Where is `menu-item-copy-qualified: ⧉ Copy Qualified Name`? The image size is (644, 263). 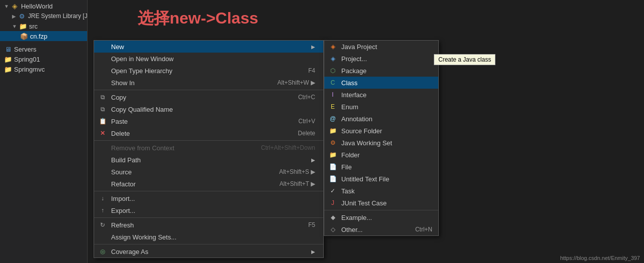
menu-item-copy-qualified: ⧉ Copy Qualified Name is located at coordinates (209, 109).